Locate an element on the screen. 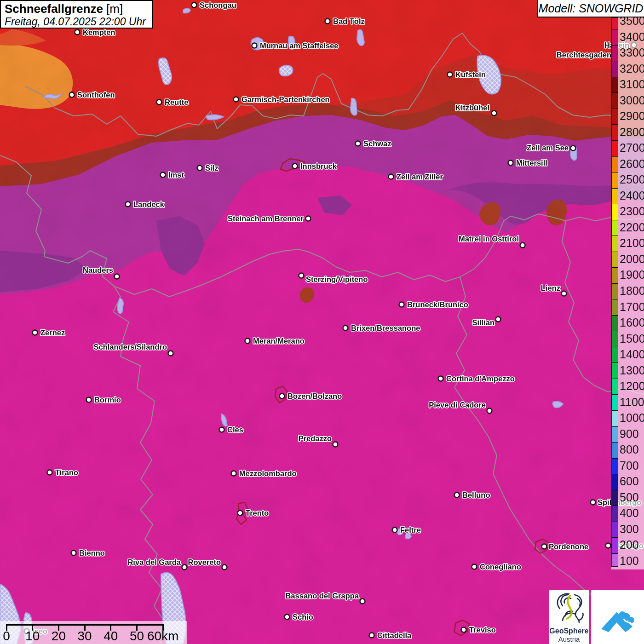  city-label: Garmisch-Partenkirchen is located at coordinates (286, 99).